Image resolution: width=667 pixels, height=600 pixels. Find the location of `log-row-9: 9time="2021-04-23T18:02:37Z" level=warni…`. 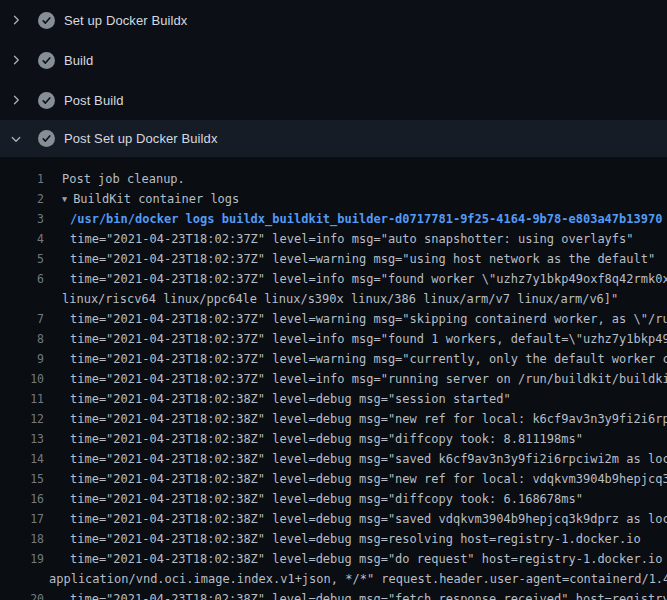

log-row-9: 9time="2021-04-23T18:02:37Z" level=warni… is located at coordinates (334, 359).